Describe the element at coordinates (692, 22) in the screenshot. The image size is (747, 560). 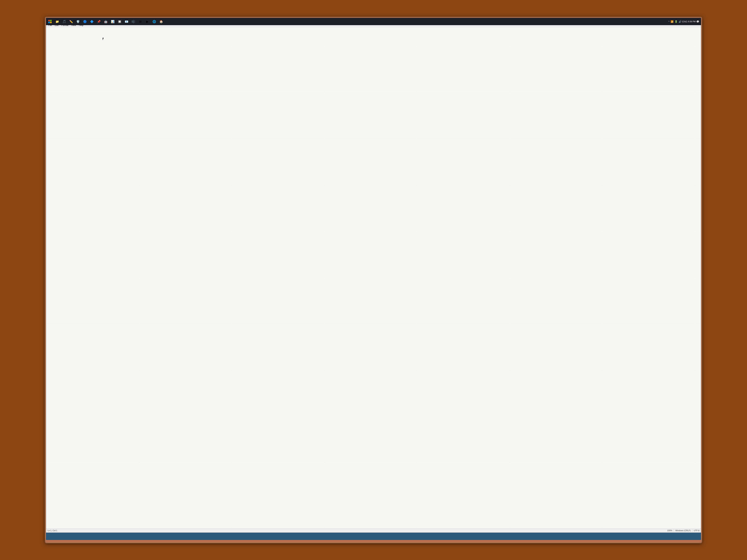
I see `clock-time: 8:36 PM` at that location.